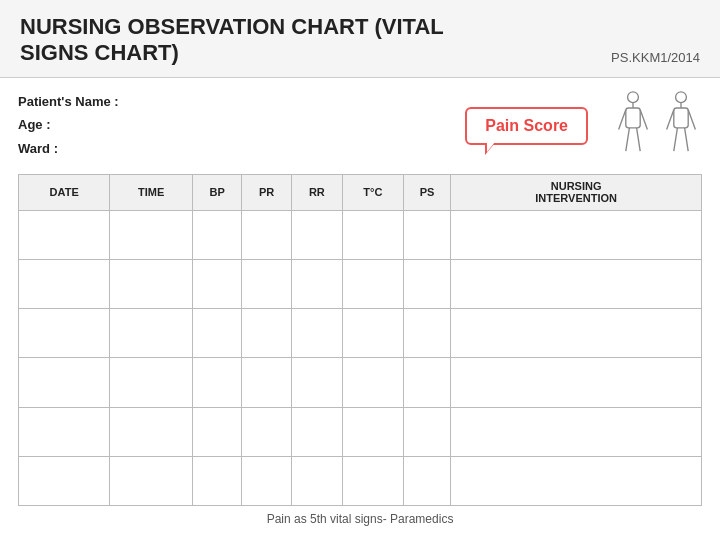 This screenshot has width=720, height=540. I want to click on body-figures, so click(657, 126).